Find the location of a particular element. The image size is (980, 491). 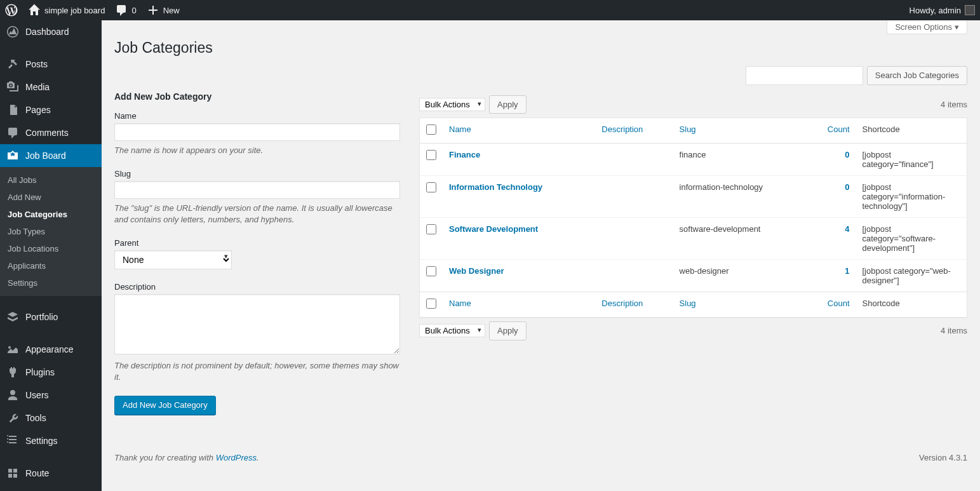

sidebar-item-jobboard: Job Board is located at coordinates (51, 156).